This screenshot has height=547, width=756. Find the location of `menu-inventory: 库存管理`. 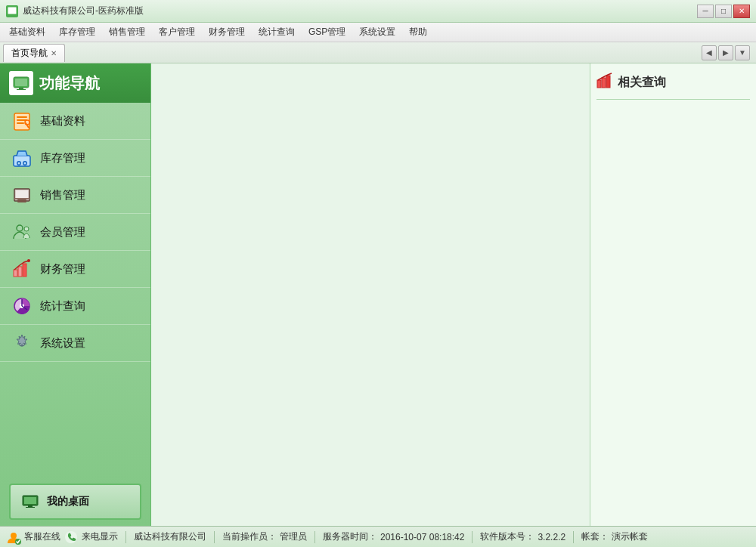

menu-inventory: 库存管理 is located at coordinates (77, 32).